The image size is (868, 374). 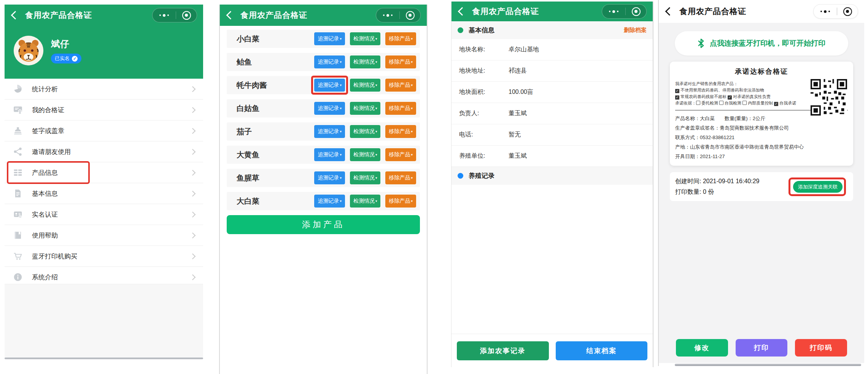 What do you see at coordinates (29, 51) in the screenshot?
I see `avatar` at bounding box center [29, 51].